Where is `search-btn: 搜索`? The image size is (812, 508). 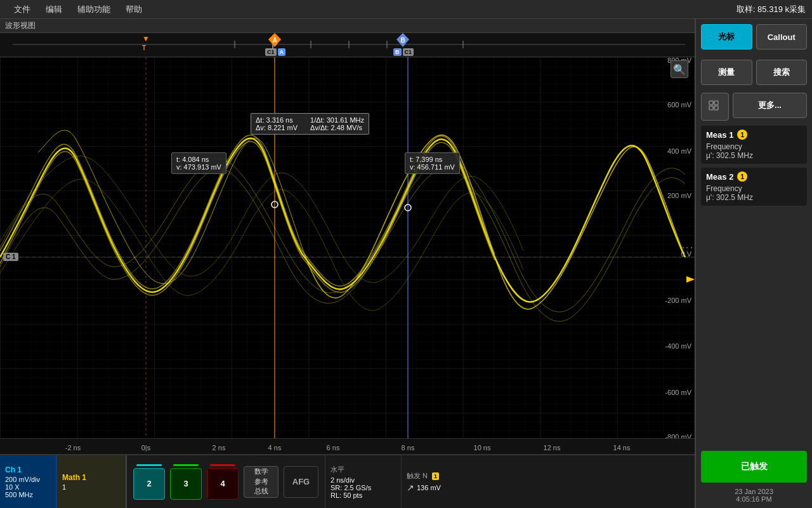 search-btn: 搜索 is located at coordinates (782, 72).